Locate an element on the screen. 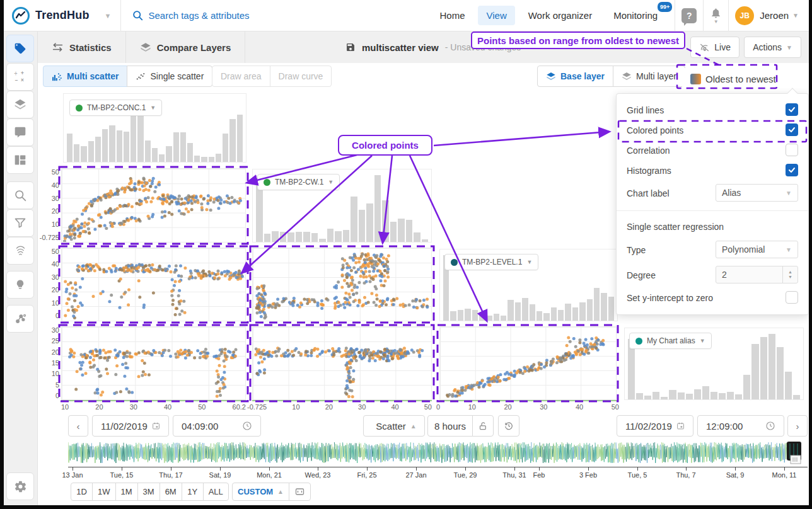 Image resolution: width=812 pixels, height=509 pixels. statistics-button: Statistics is located at coordinates (82, 47).